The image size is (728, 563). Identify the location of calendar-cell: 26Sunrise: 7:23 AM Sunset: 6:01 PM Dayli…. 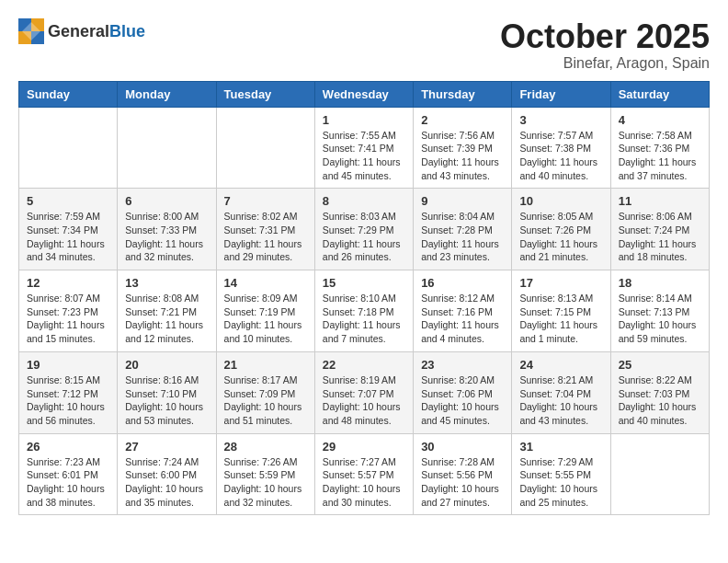
(68, 475).